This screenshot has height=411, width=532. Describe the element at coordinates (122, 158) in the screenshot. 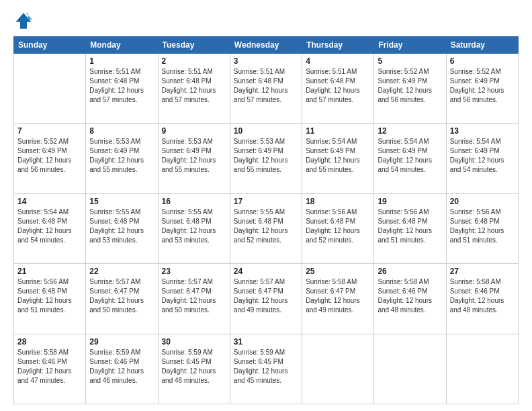

I see `calendar-cell: 8Sunrise: 5:53 AMSunset: 6:49 PMDaylight…` at that location.